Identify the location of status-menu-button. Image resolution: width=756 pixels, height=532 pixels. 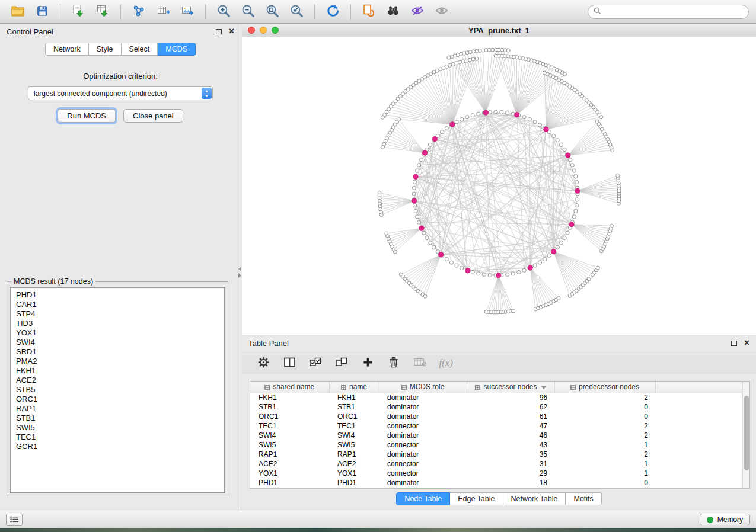
(14, 520).